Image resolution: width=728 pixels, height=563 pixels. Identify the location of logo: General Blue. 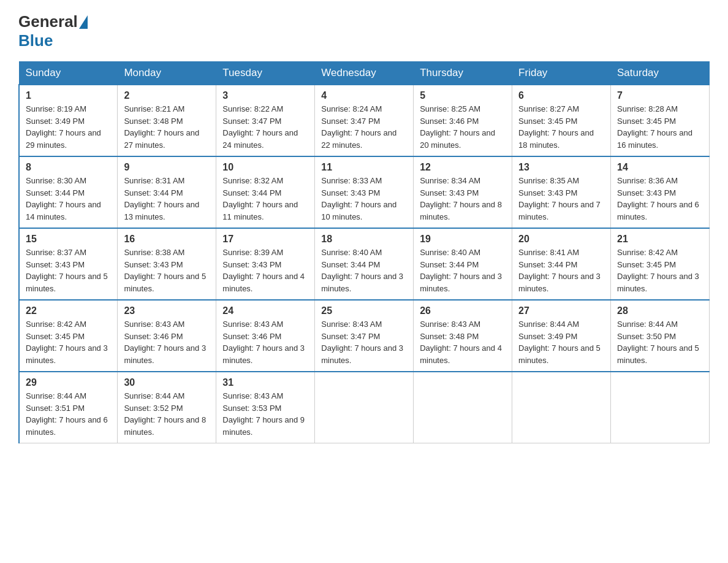
(54, 31).